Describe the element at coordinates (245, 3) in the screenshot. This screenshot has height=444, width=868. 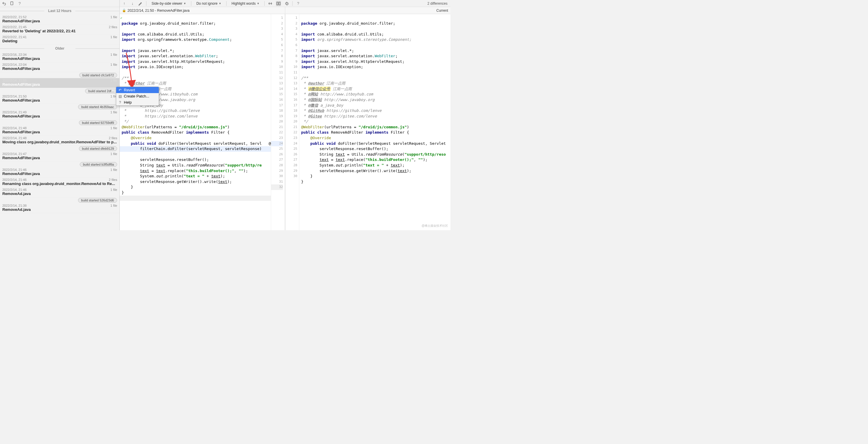
I see `highlight-dropdown: Highlight words▼` at that location.